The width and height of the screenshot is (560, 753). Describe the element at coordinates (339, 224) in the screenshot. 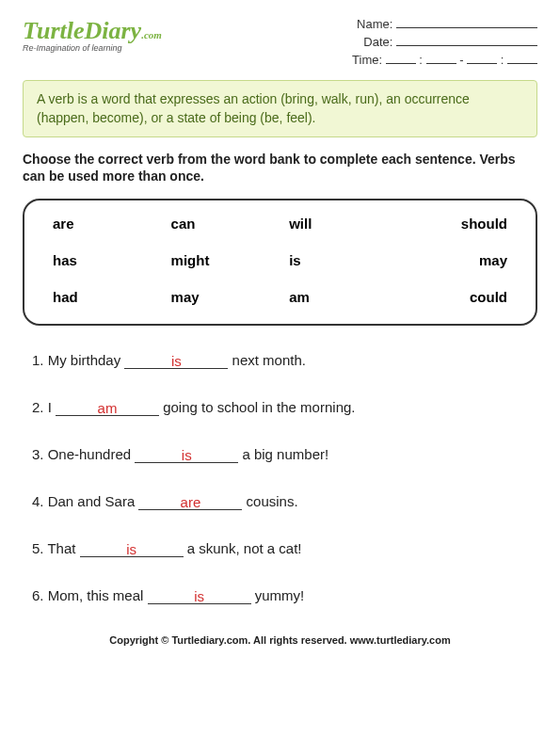

I see `bank-word: will` at that location.